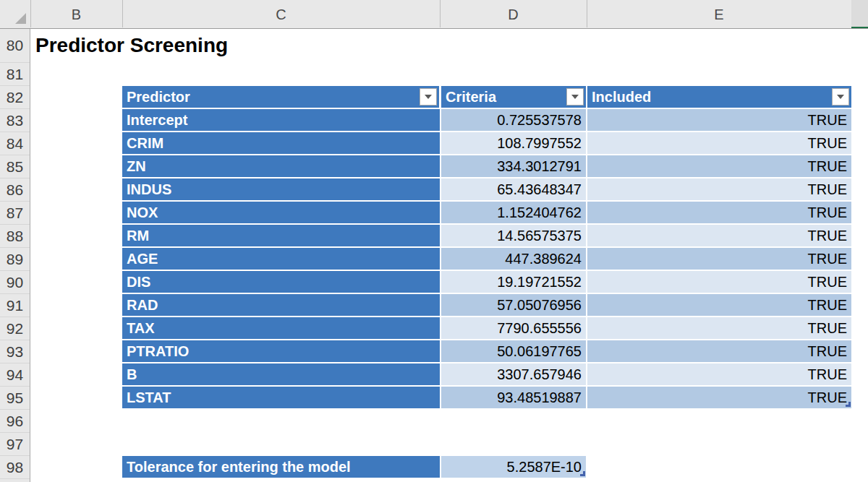  What do you see at coordinates (514, 14) in the screenshot?
I see `column-header-d: D` at bounding box center [514, 14].